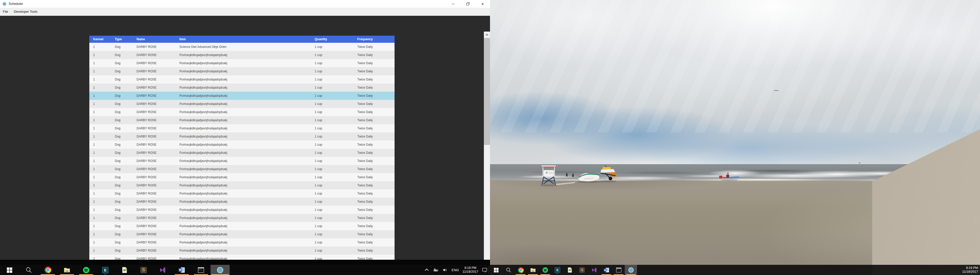 This screenshot has height=275, width=980. Describe the element at coordinates (126, 40) in the screenshot. I see `column-header-type: Type` at that location.